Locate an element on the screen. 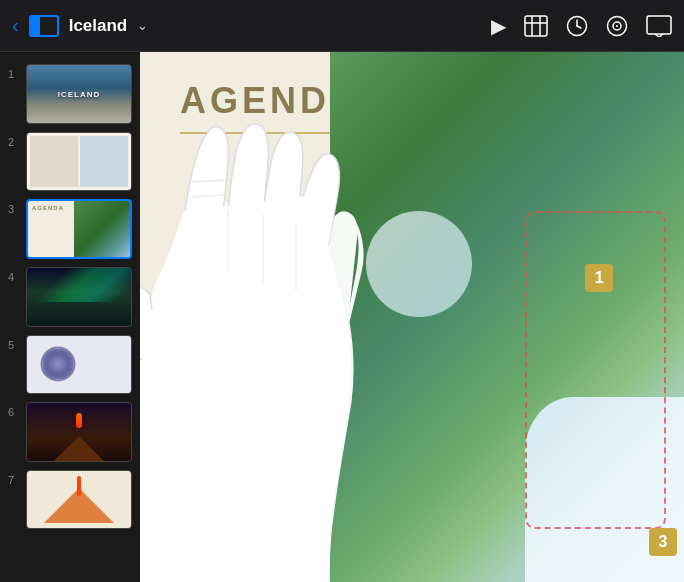 The image size is (684, 582). slide-item: 4 is located at coordinates (70, 297).